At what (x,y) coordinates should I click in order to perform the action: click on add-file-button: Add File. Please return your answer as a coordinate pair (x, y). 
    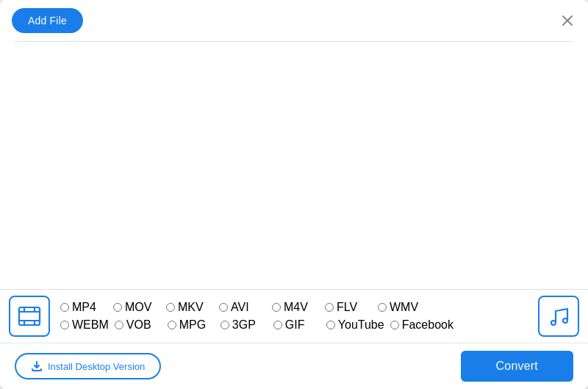
    Looking at the image, I should click on (47, 21).